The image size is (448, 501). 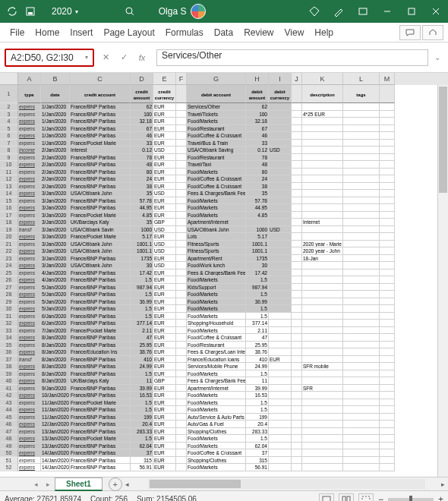 What do you see at coordinates (216, 115) in the screenshot?
I see `cell: Travel/Tickets` at bounding box center [216, 115].